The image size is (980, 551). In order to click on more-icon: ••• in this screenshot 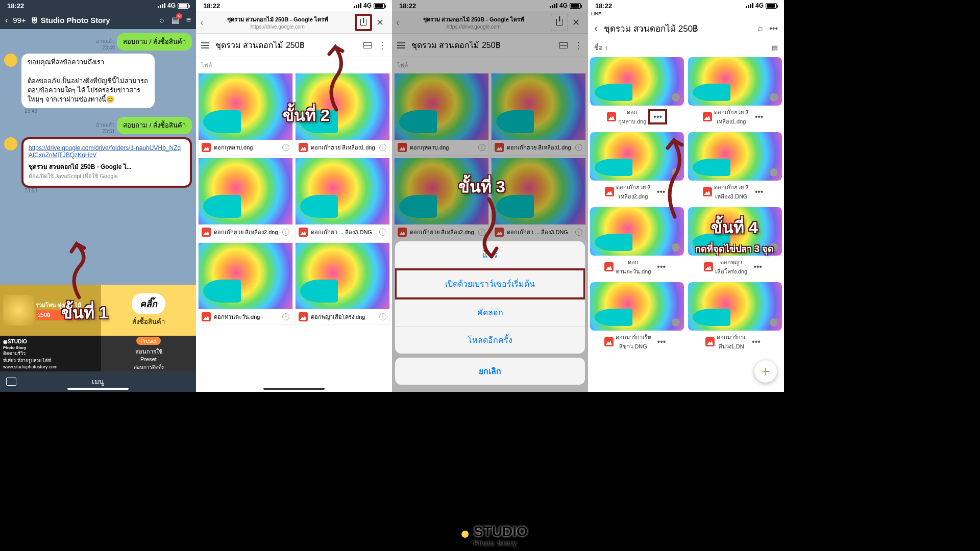, I will do `click(774, 29)`.